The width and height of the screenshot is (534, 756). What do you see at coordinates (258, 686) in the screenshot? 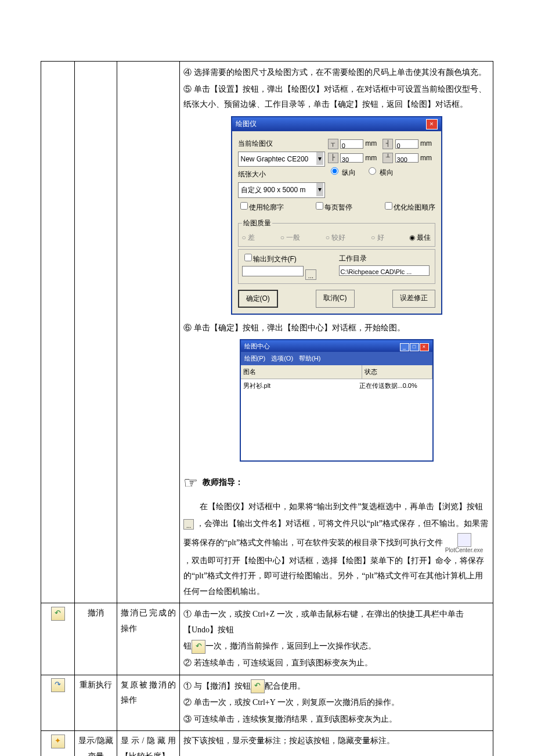
I see `undo-ref-icon: ↶` at bounding box center [258, 686].